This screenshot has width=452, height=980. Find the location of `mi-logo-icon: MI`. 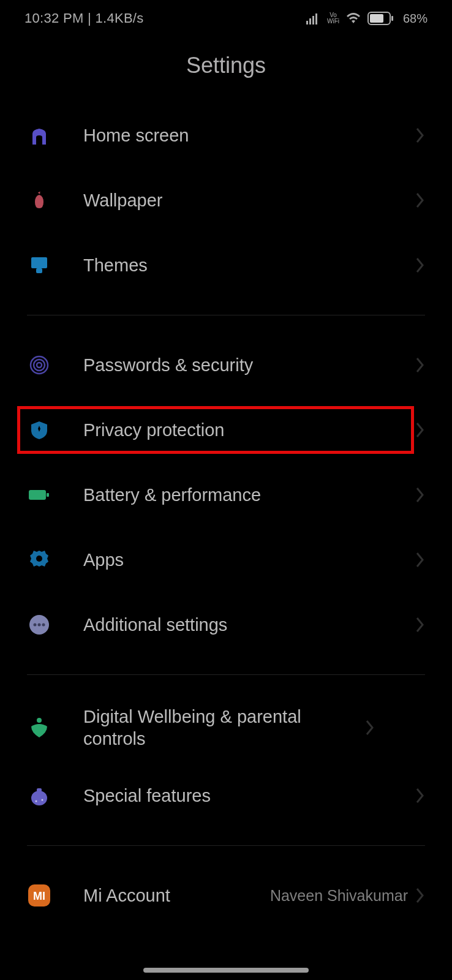

mi-logo-icon: MI is located at coordinates (39, 895).